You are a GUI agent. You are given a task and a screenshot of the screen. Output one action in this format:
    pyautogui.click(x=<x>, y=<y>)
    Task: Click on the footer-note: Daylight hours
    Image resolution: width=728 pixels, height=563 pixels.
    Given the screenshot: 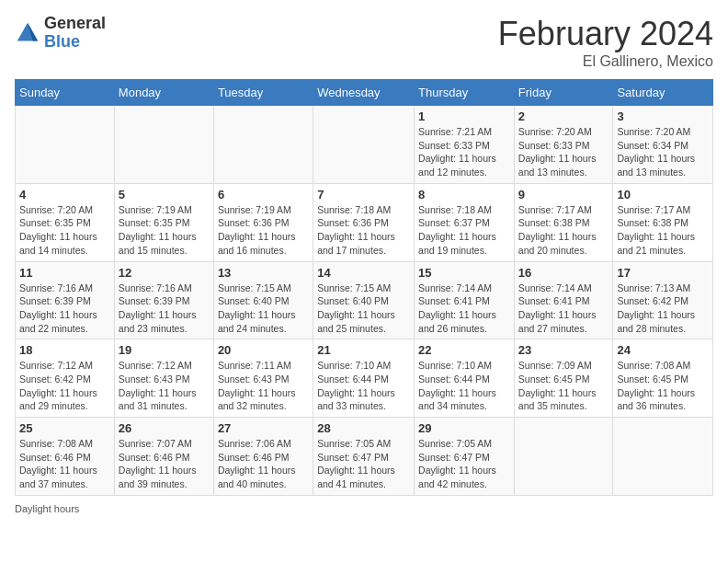 What is the action you would take?
    pyautogui.click(x=364, y=509)
    